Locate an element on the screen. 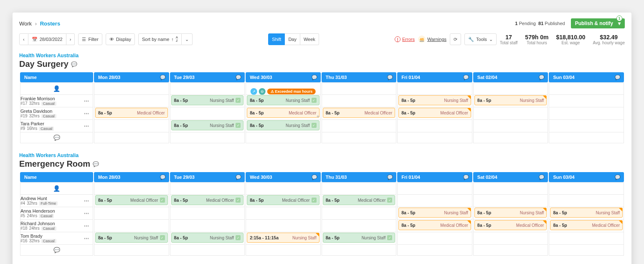  publish-button: 1 Publish & notify ▾ is located at coordinates (598, 23).